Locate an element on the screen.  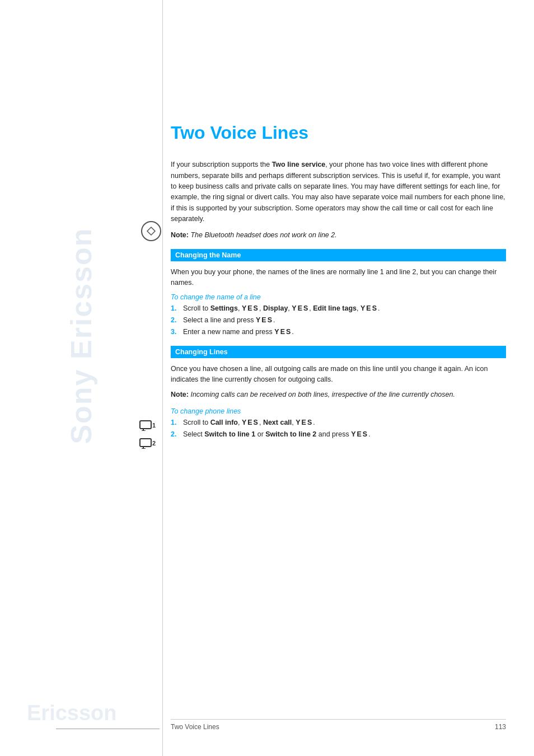
step-lines-text-1: Scroll to Call info, YES, Next call, YES… is located at coordinates (249, 423).